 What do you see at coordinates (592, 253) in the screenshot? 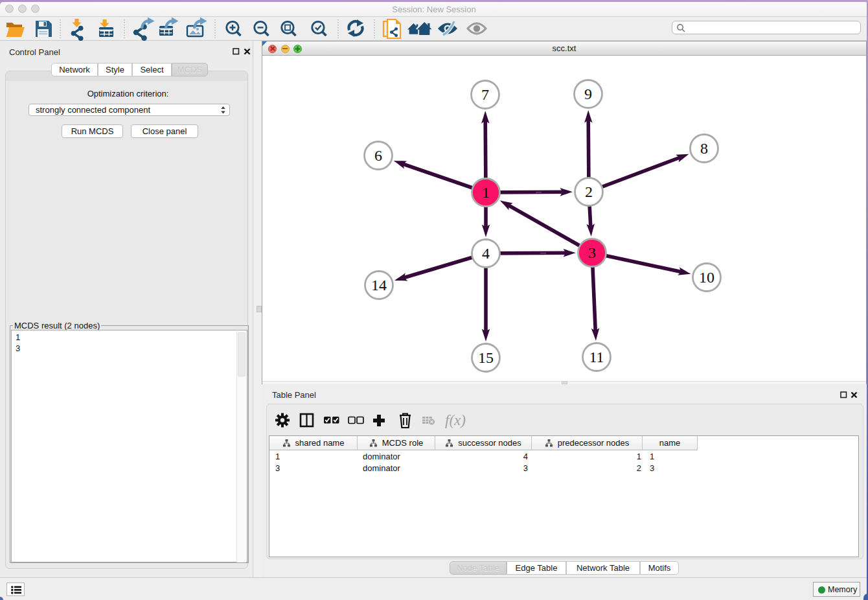
I see `svg-text: 3` at bounding box center [592, 253].